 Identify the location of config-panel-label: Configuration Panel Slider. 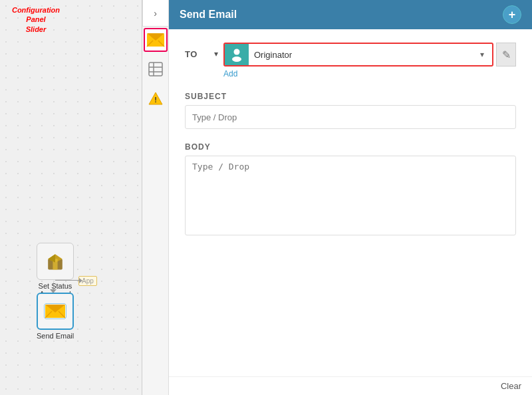
(36, 20).